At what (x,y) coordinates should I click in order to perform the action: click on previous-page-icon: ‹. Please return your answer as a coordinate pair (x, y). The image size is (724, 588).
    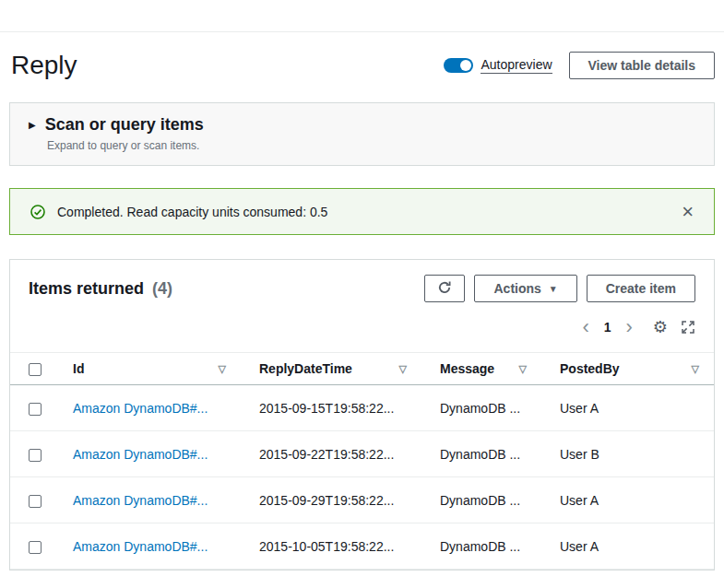
    Looking at the image, I should click on (585, 327).